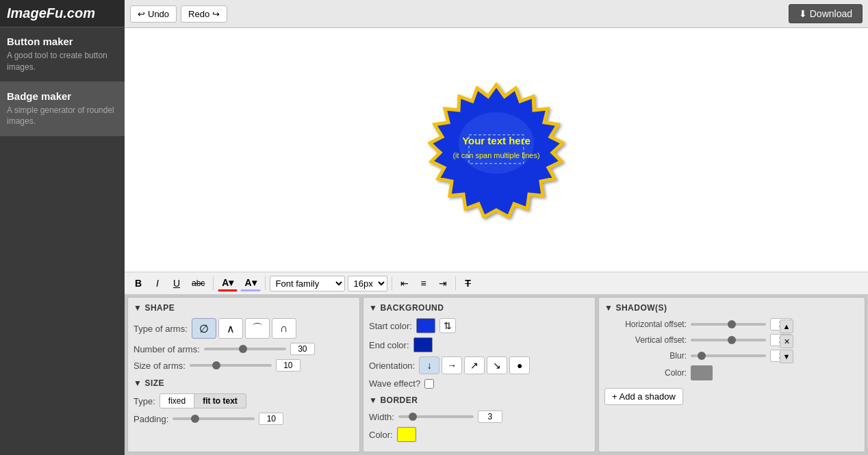  What do you see at coordinates (609, 308) in the screenshot?
I see `shadow-arrow-icon: ▼` at bounding box center [609, 308].